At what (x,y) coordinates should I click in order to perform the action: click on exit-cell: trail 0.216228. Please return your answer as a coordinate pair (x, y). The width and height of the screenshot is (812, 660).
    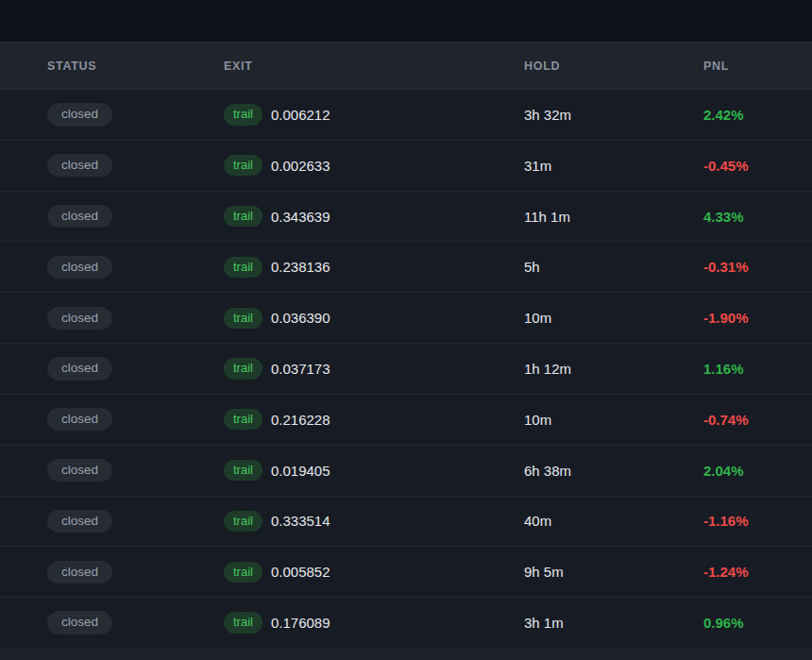
    Looking at the image, I should click on (374, 419).